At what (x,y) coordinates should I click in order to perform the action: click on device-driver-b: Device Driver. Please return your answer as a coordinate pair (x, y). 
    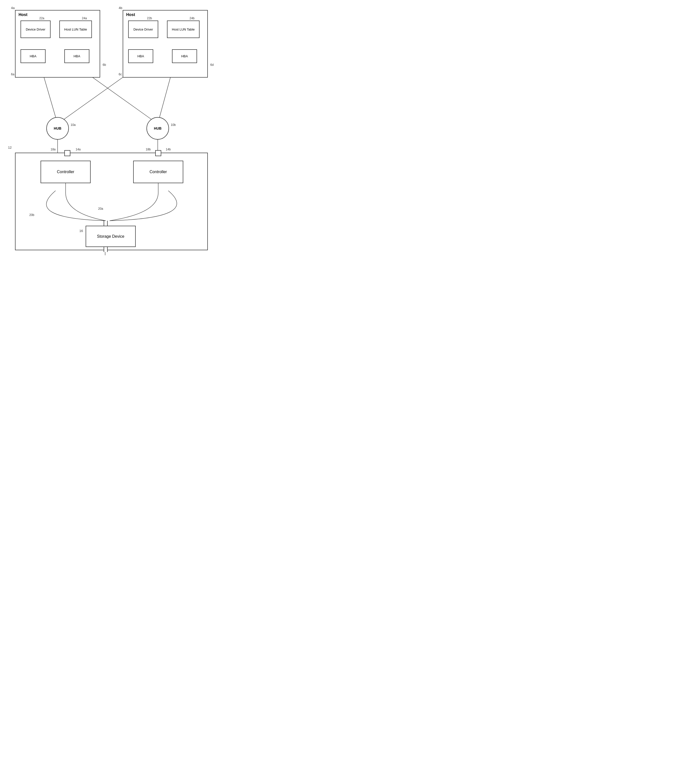
    Looking at the image, I should click on (143, 29).